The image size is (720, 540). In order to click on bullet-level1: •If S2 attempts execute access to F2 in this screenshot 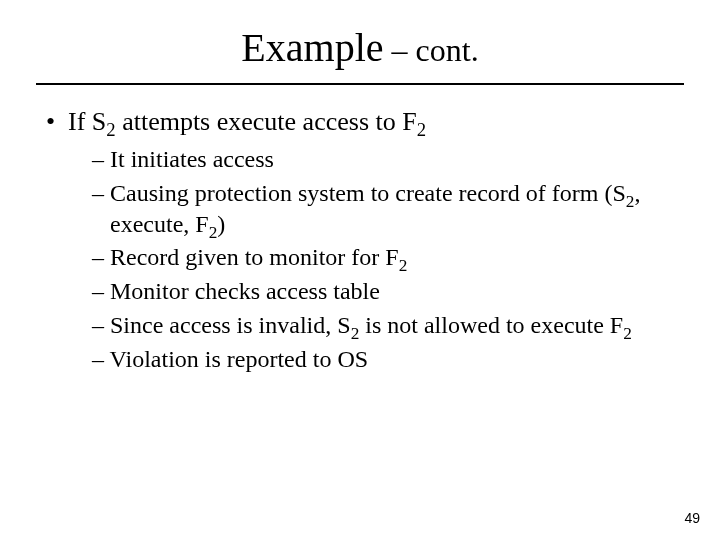, I will do `click(360, 122)`.